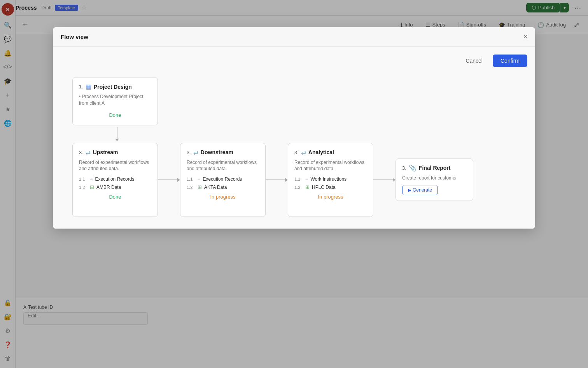  What do you see at coordinates (223, 153) in the screenshot?
I see `downstream-header: 3. ⇄ Downstream` at bounding box center [223, 153].